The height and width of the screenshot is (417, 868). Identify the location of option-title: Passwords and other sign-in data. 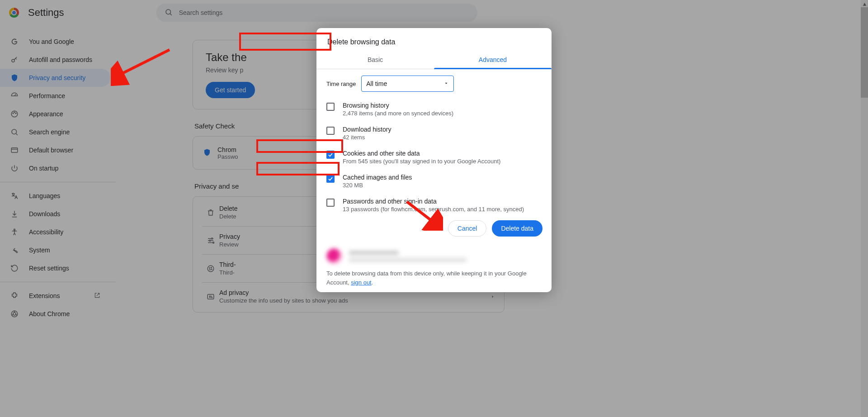
(433, 201).